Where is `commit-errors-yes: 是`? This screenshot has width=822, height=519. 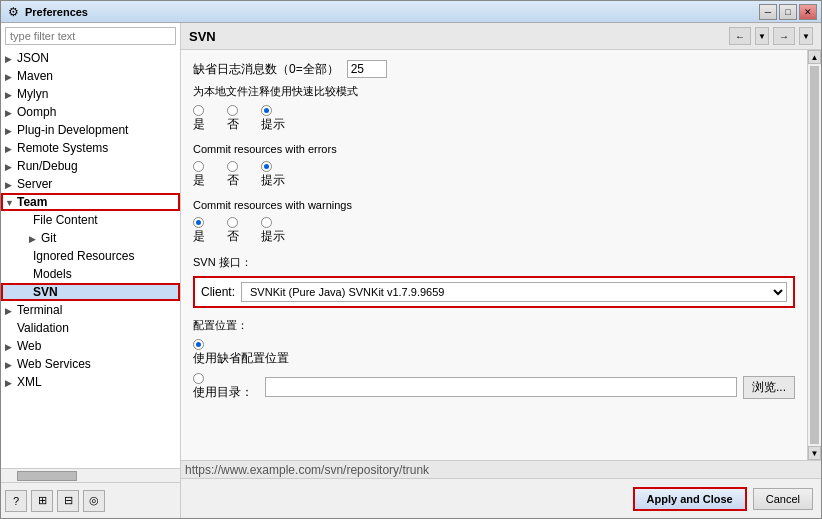
commit-errors-yes: 是 is located at coordinates (199, 175).